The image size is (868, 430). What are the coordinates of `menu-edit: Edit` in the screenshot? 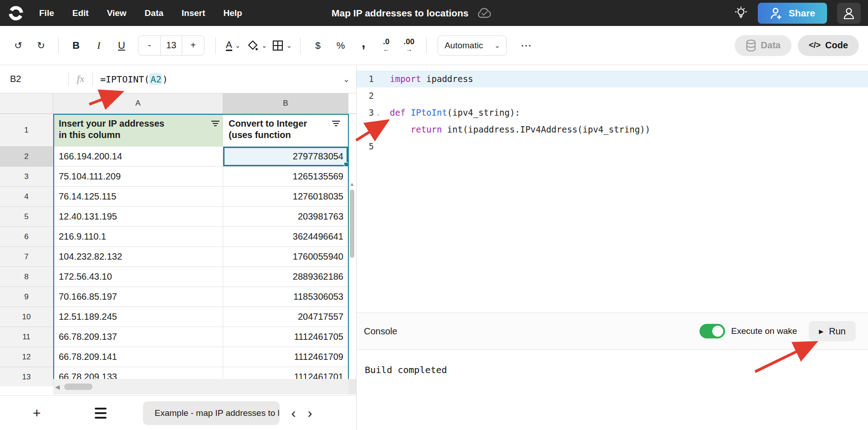 It's located at (81, 13).